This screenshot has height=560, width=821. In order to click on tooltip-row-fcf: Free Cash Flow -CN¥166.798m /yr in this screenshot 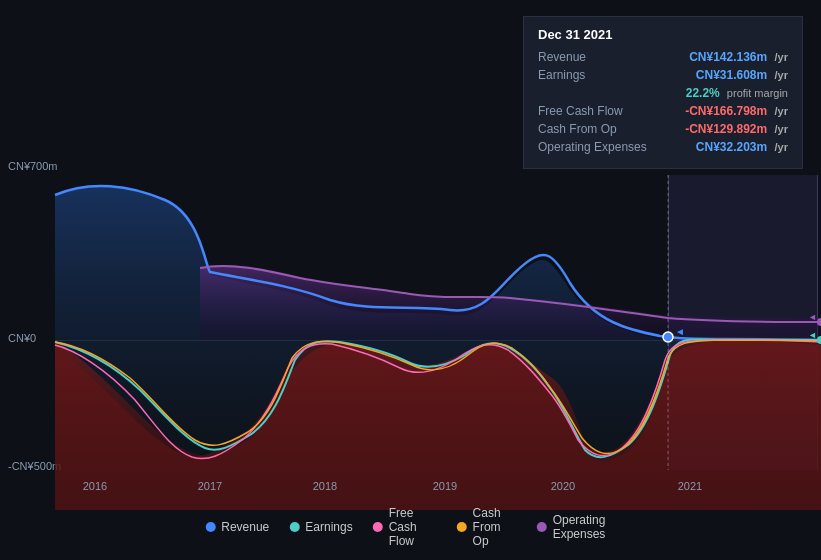, I will do `click(663, 111)`.